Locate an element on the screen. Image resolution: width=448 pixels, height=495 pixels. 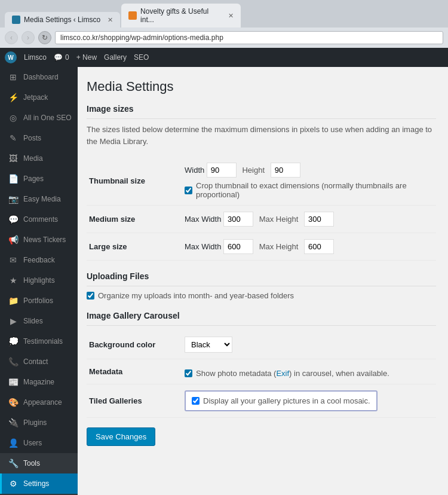
medium-max-height-label: Max Height is located at coordinates (279, 219).